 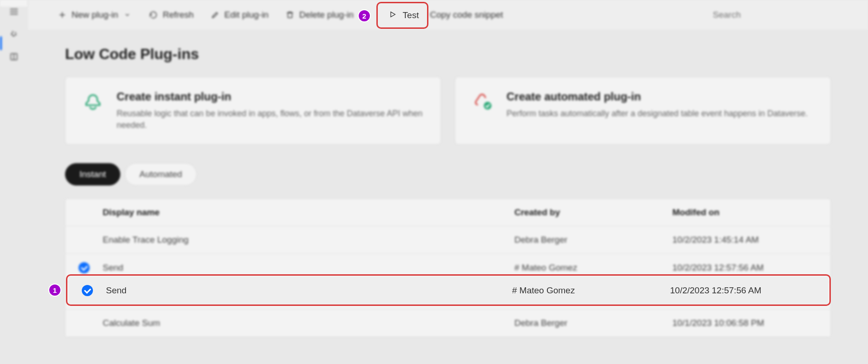 What do you see at coordinates (404, 15) in the screenshot?
I see `test-button: Test` at bounding box center [404, 15].